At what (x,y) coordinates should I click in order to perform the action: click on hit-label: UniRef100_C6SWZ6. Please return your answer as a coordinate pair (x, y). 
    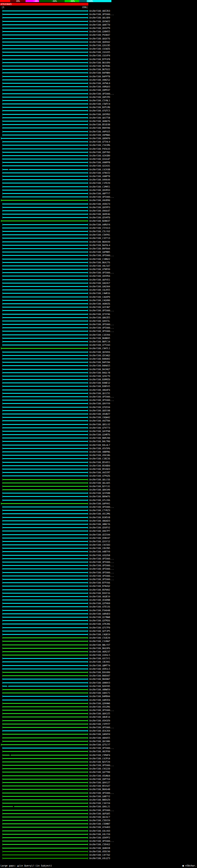
    Looking at the image, I should click on (100, 49).